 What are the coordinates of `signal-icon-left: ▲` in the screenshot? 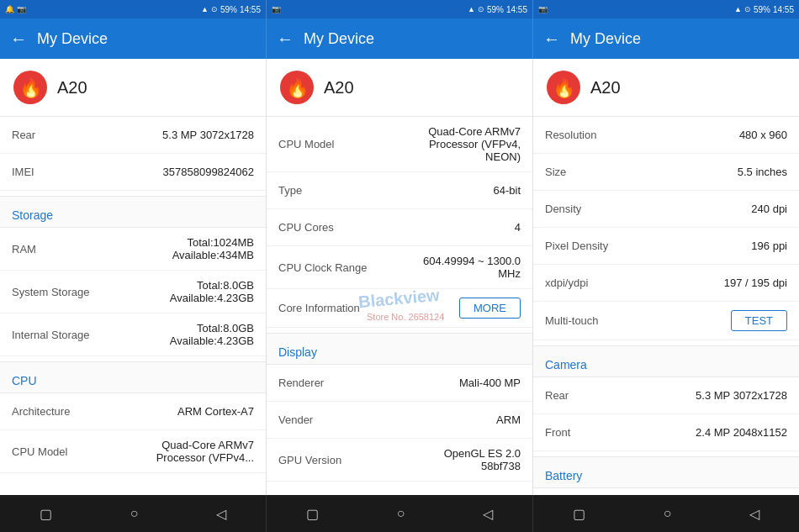 It's located at (205, 9).